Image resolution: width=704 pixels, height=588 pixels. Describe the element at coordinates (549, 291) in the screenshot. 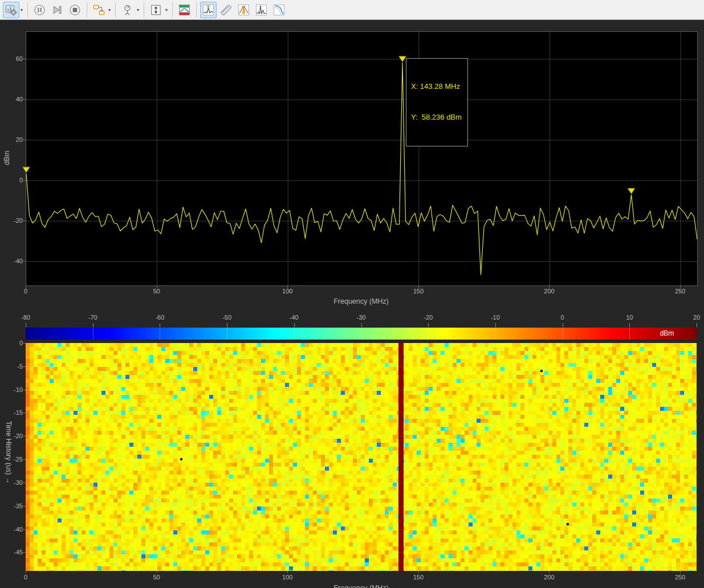

I see `spectrum-x-tick-label: 200` at that location.